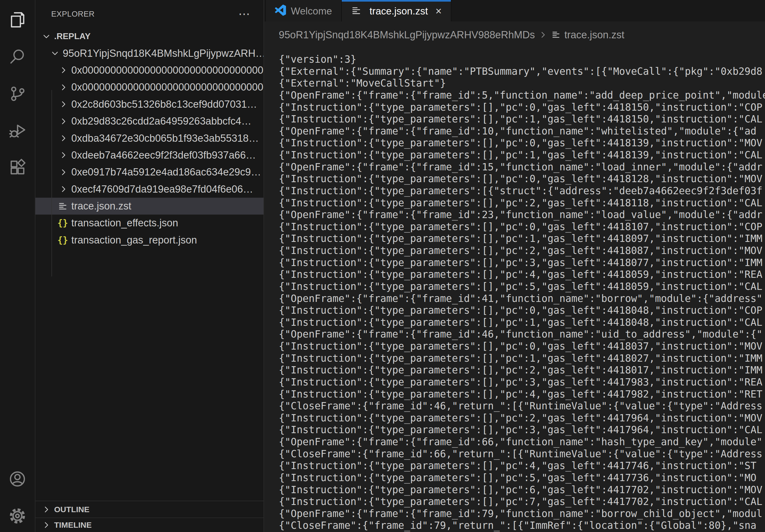 The width and height of the screenshot is (765, 532). I want to click on tab-welcome: Welcome, so click(304, 11).